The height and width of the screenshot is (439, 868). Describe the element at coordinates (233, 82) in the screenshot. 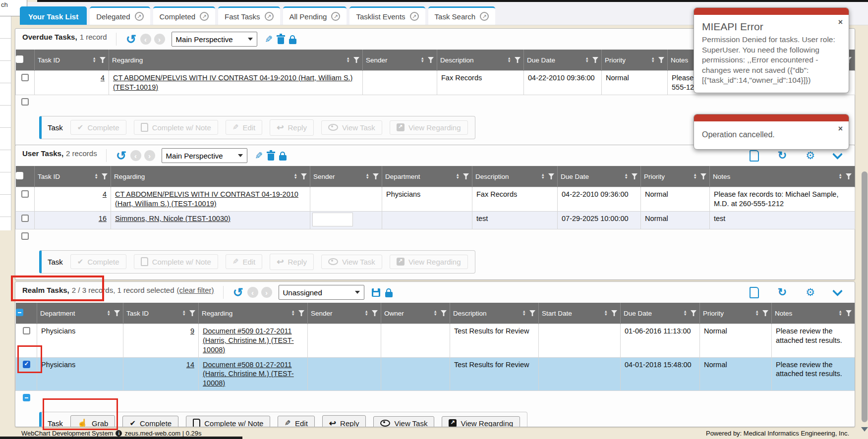

I see `regarding-link: CT ABDOMEN/PELVIS WITH IV CONTRAST 04-19…` at that location.